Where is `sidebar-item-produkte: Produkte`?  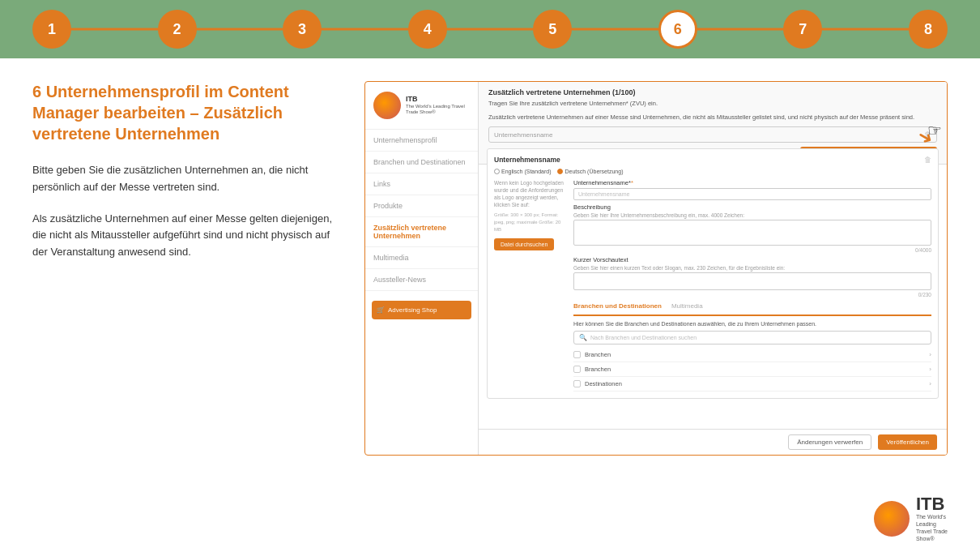
sidebar-item-produkte: Produkte is located at coordinates (421, 206).